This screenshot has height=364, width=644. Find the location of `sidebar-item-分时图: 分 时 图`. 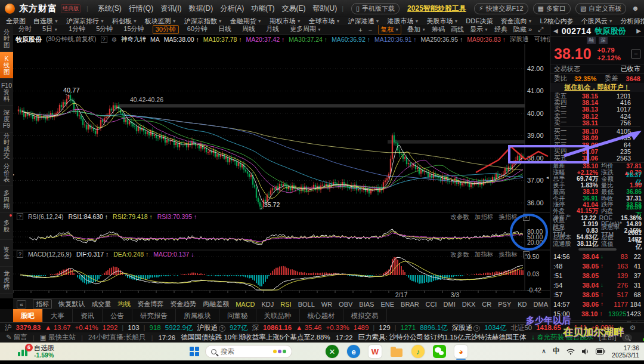

sidebar-item-分时图: 分 时 图 is located at coordinates (7, 38).